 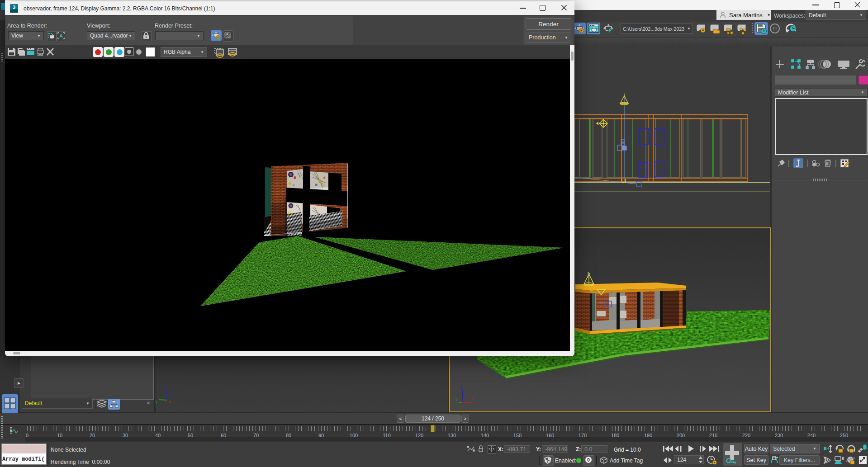 I want to click on svg-text: A, so click(x=61, y=36).